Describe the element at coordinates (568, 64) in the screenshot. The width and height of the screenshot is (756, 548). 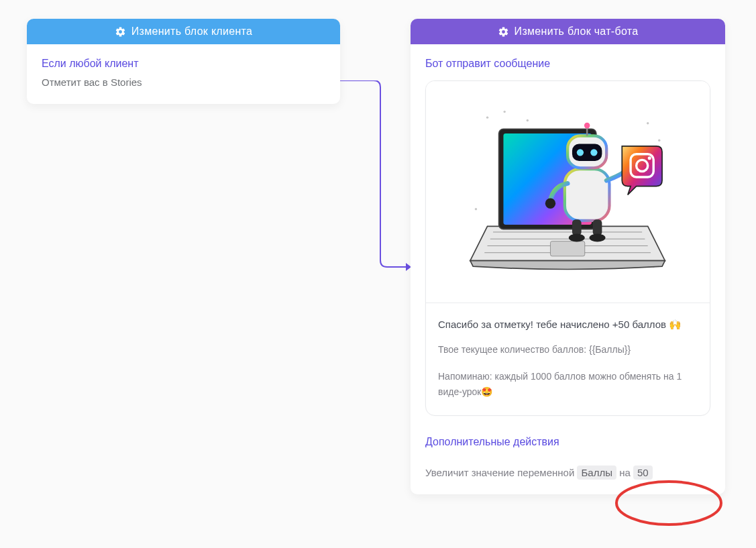
I see `bot-message-title: Бот отправит сообщение` at that location.